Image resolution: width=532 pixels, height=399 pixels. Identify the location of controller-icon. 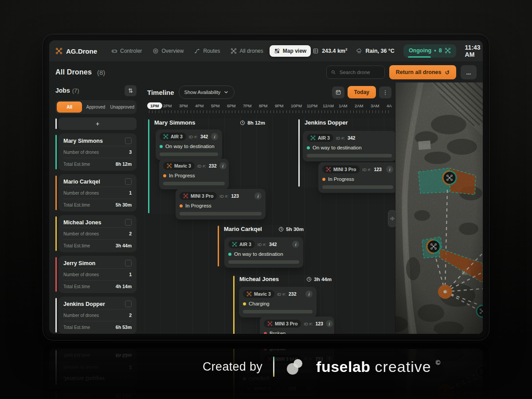
(114, 51).